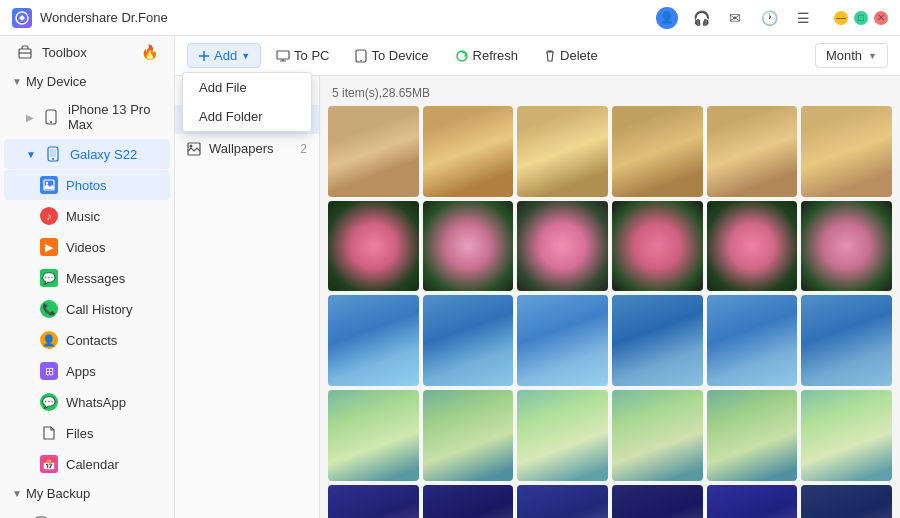  Describe the element at coordinates (247, 116) in the screenshot. I see `add-folder-item: Add Folder` at that location.